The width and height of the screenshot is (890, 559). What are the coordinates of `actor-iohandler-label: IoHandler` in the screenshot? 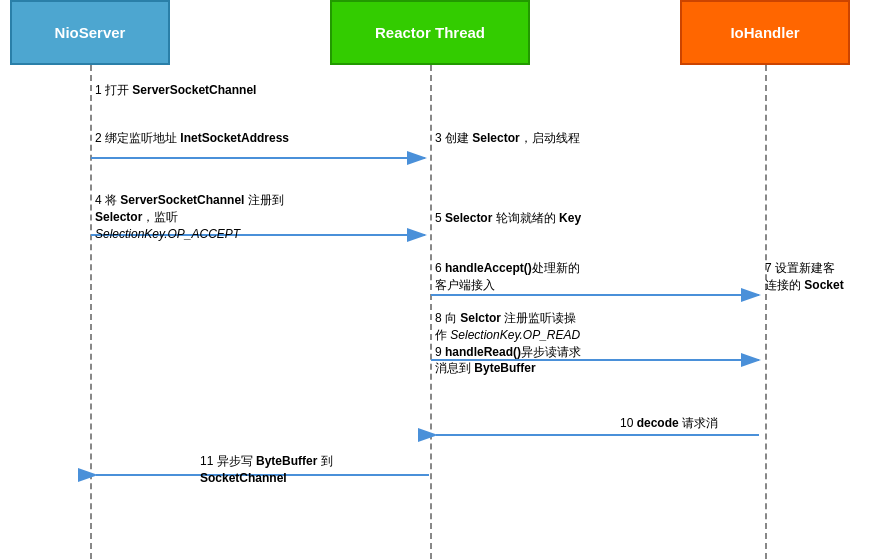 It's located at (764, 32).